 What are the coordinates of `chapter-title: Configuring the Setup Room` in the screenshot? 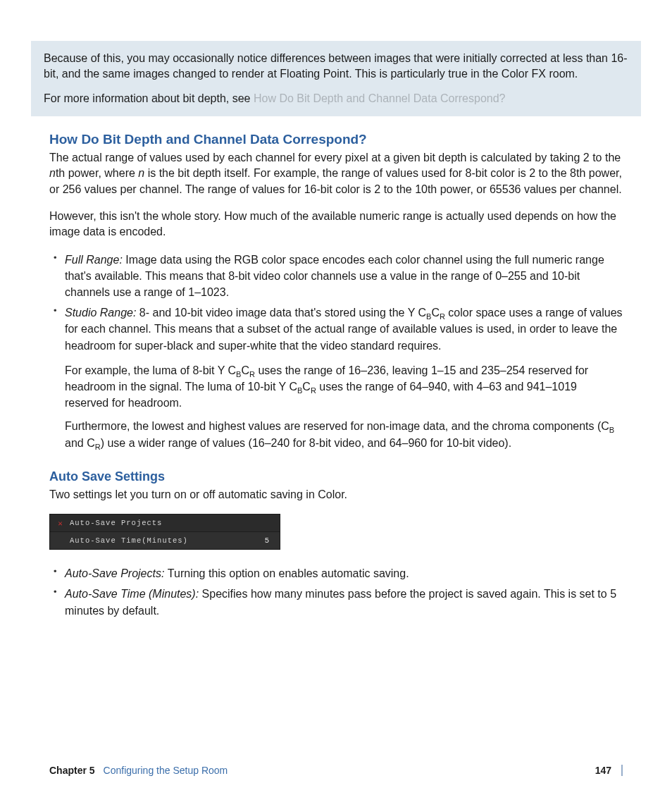 It's located at (346, 770).